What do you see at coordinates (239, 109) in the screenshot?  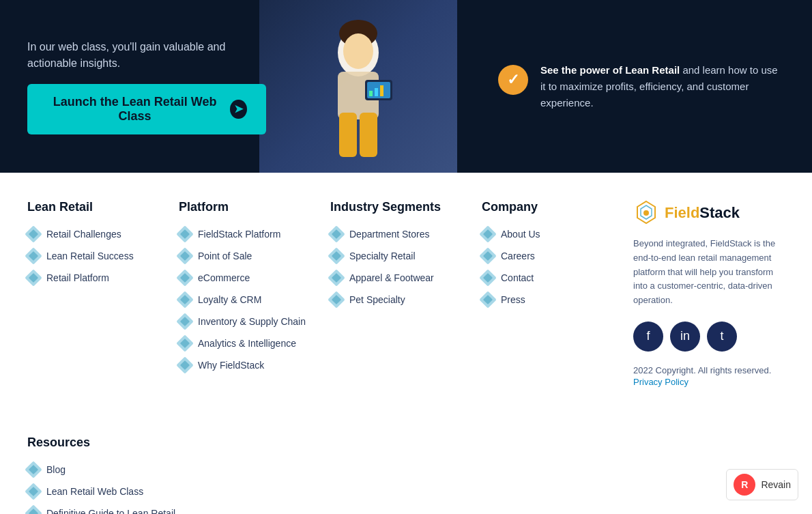 I see `arrow-icon: ➤` at bounding box center [239, 109].